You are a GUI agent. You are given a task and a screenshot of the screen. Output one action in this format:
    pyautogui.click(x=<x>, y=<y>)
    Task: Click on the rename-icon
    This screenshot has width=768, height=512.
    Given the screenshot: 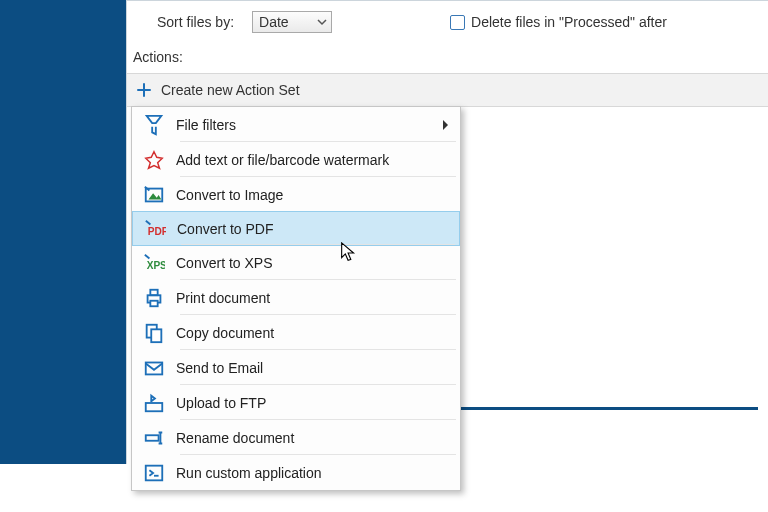 What is the action you would take?
    pyautogui.click(x=154, y=438)
    